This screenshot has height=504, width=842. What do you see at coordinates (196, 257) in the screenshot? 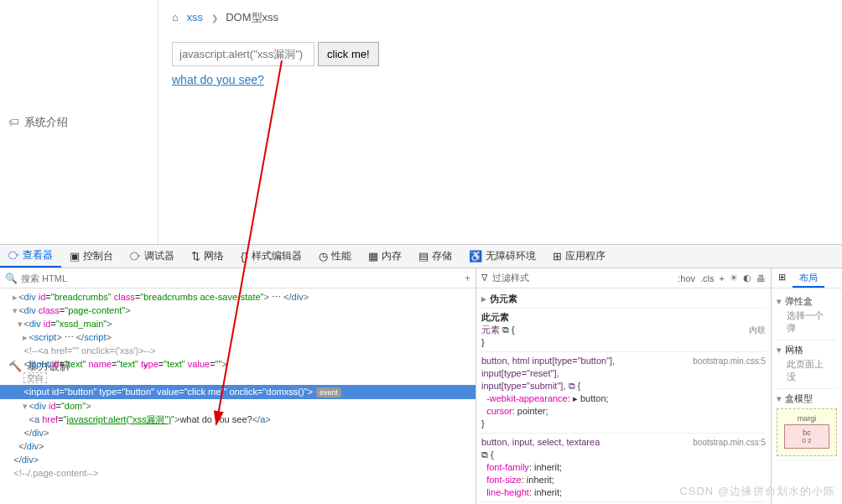
I see `network-icon: ⇅` at bounding box center [196, 257].